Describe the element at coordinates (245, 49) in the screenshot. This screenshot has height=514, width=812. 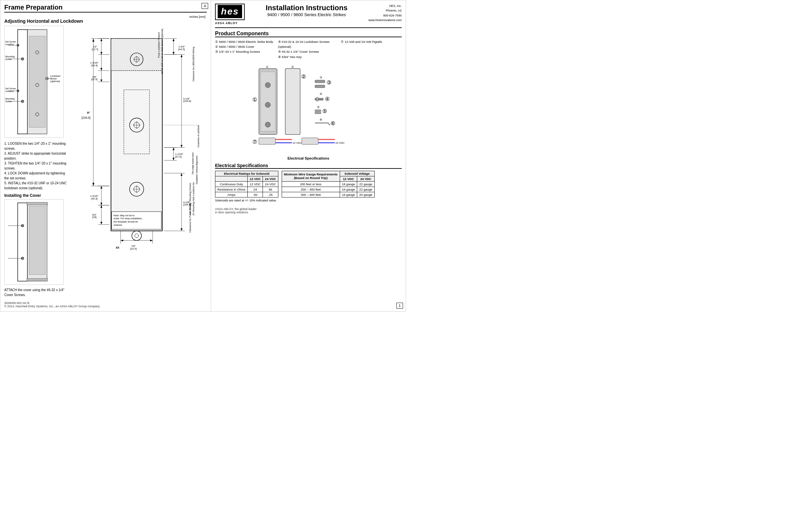
I see `components-col1: ① 9400 / 9500 / 9600 Electric Strike Bod…` at that location.